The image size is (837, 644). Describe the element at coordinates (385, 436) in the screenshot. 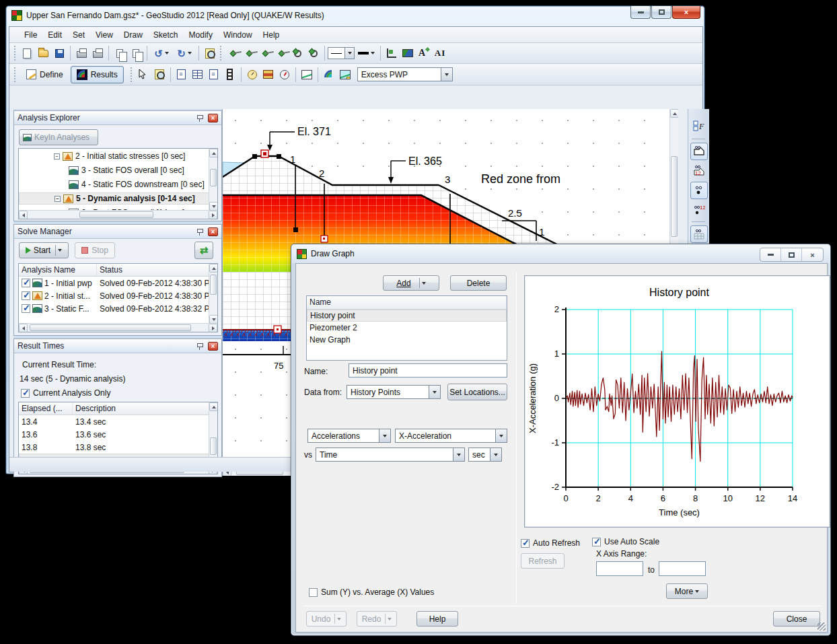

I see `y-parameter-dropdown` at that location.